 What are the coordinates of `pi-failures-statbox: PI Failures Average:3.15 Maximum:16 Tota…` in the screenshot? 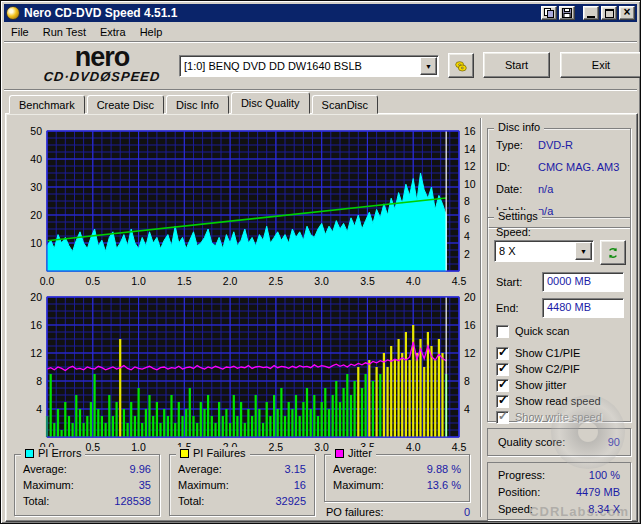 It's located at (242, 485).